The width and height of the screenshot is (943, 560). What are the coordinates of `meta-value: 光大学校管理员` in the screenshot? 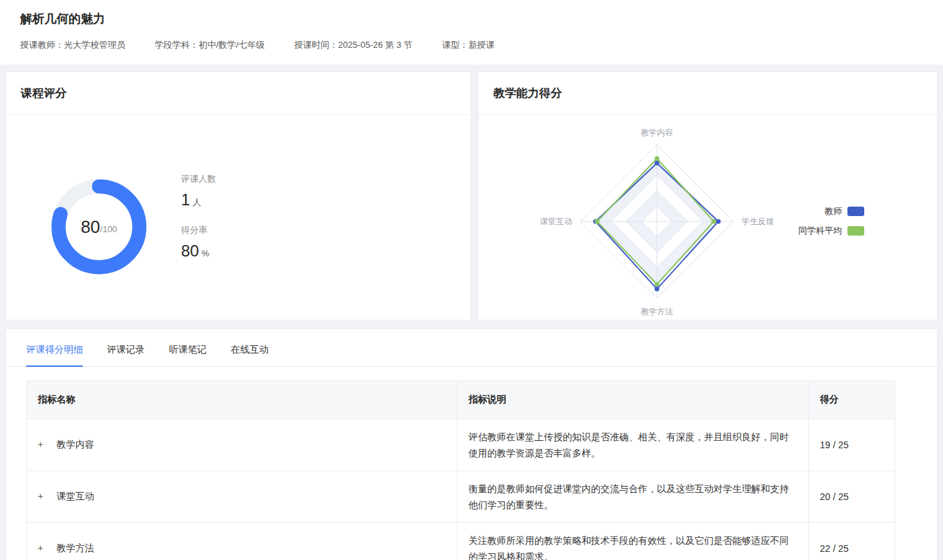 It's located at (94, 44).